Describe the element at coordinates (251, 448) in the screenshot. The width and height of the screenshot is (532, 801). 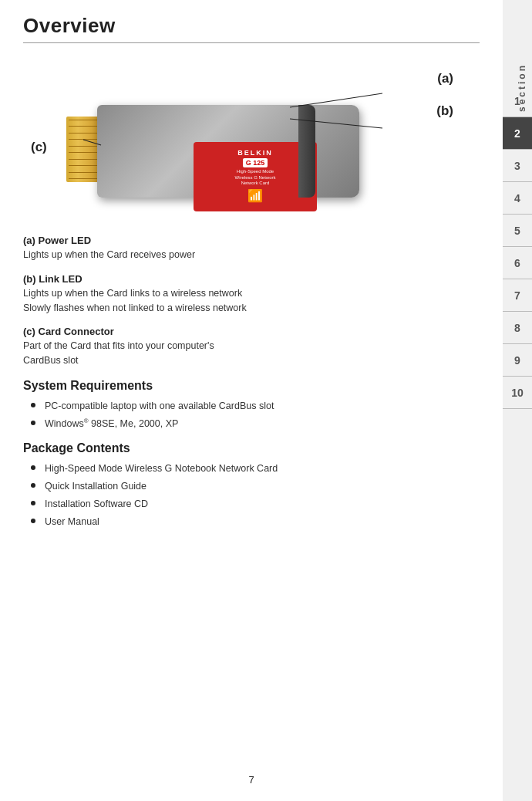
I see `package-contents-heading: Package Contents` at that location.